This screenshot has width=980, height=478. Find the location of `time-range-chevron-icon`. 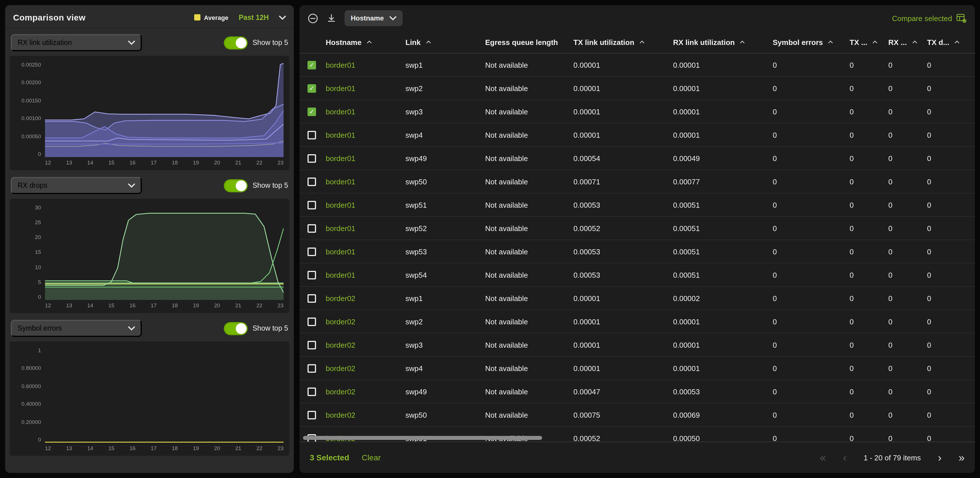

time-range-chevron-icon is located at coordinates (282, 17).